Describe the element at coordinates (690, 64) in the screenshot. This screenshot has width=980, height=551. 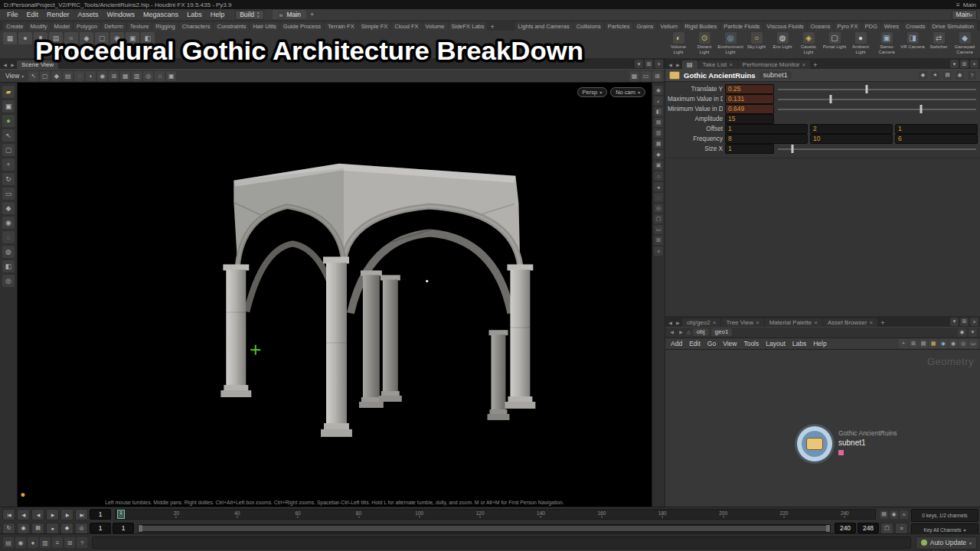
I see `tab-parameters: ▤` at that location.